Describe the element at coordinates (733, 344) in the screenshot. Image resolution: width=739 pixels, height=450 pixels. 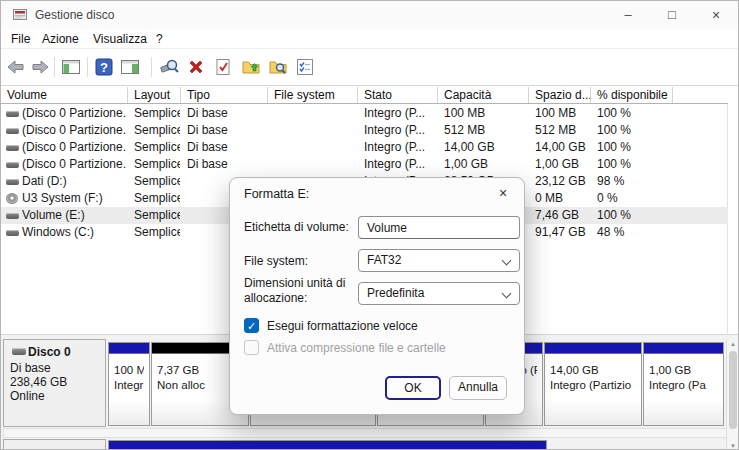
I see `scrollbar-up-icon: ▲` at that location.